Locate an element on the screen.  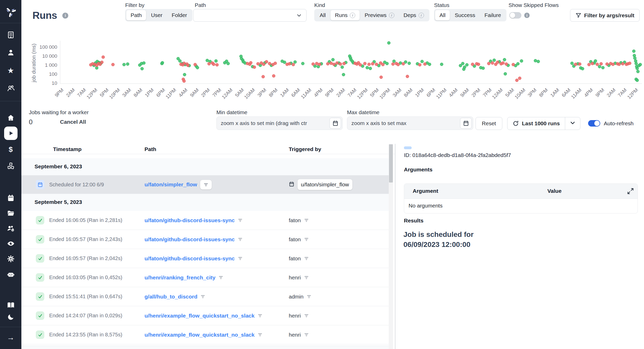
resources-cubes-icon is located at coordinates (11, 166).